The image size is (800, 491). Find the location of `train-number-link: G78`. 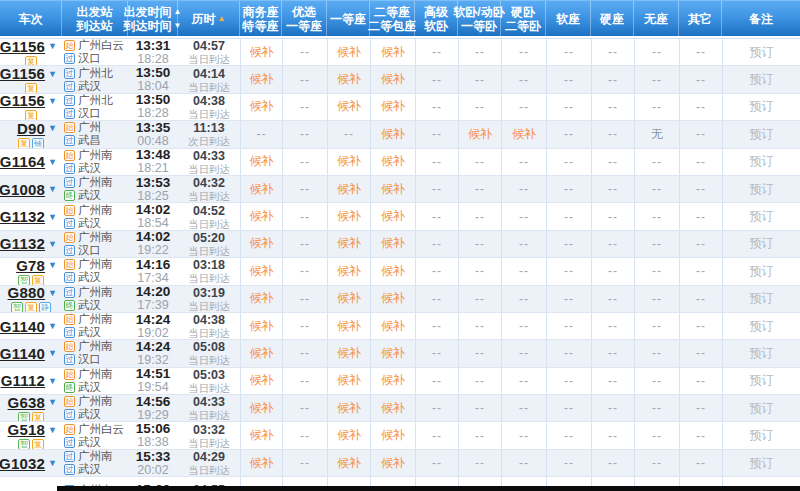

train-number-link: G78 is located at coordinates (30, 266).